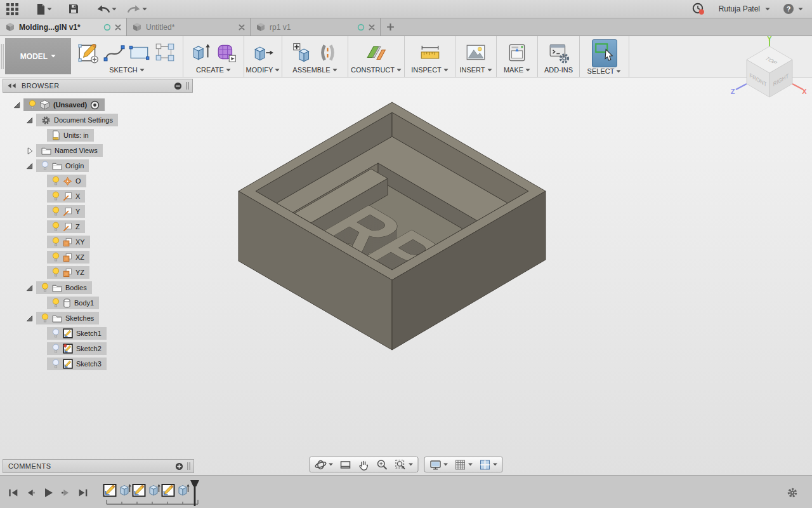 The image size is (812, 508). I want to click on select-cursor-icon, so click(605, 52).